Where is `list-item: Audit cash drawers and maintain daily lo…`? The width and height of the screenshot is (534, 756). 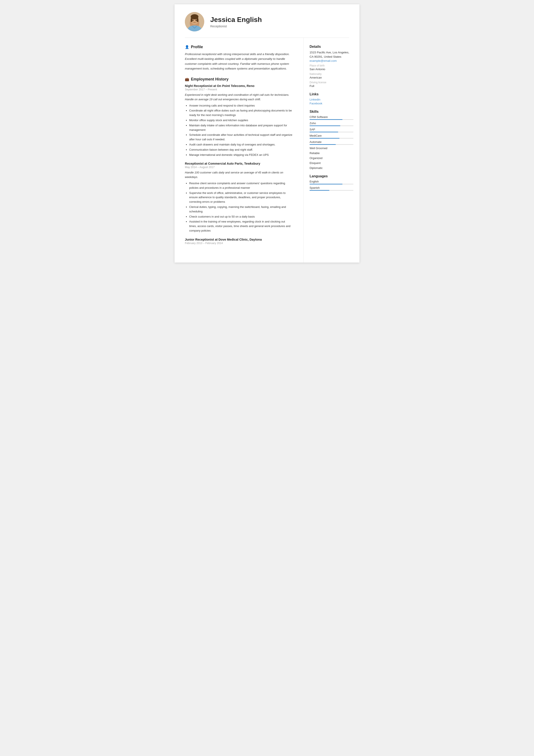 list-item: Audit cash drawers and maintain daily lo… is located at coordinates (241, 145).